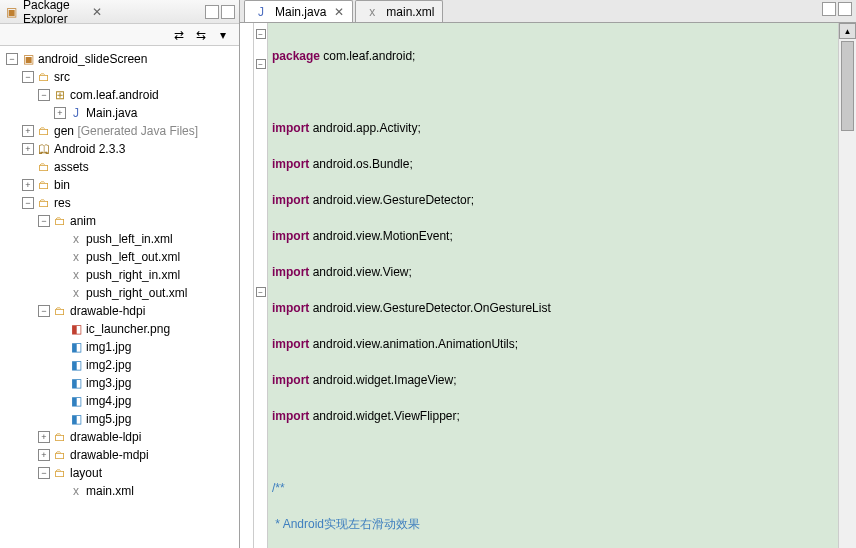 The height and width of the screenshot is (548, 856). What do you see at coordinates (97, 12) in the screenshot?
I see `panel-close-icon: ✕` at bounding box center [97, 12].